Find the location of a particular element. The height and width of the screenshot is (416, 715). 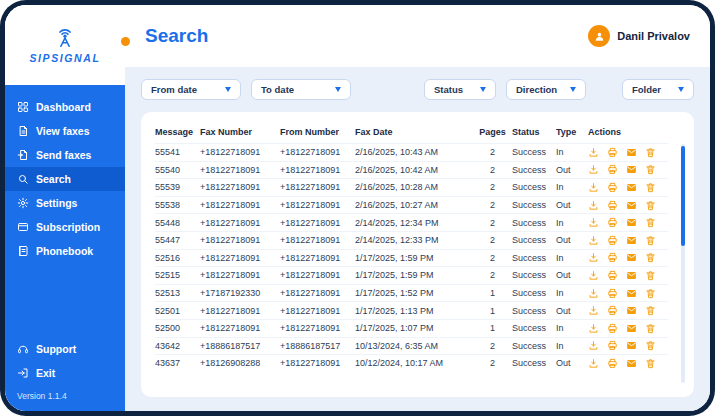

column-header: Fax Number is located at coordinates (240, 132).